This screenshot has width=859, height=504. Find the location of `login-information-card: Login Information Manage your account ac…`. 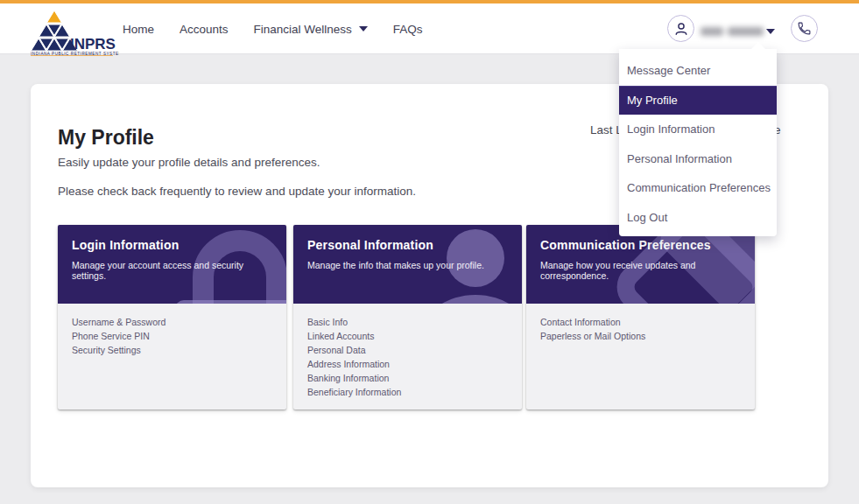

login-information-card: Login Information Manage your account ac… is located at coordinates (172, 317).